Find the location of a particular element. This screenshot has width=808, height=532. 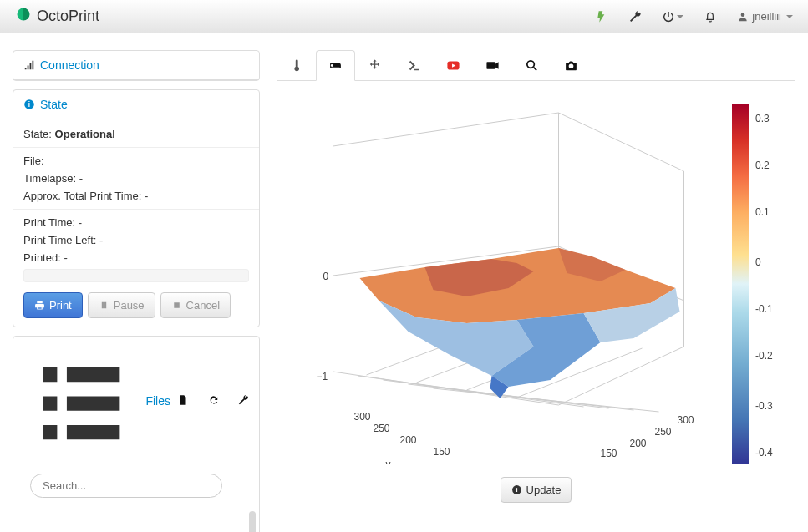

youtube-icon is located at coordinates (453, 65).